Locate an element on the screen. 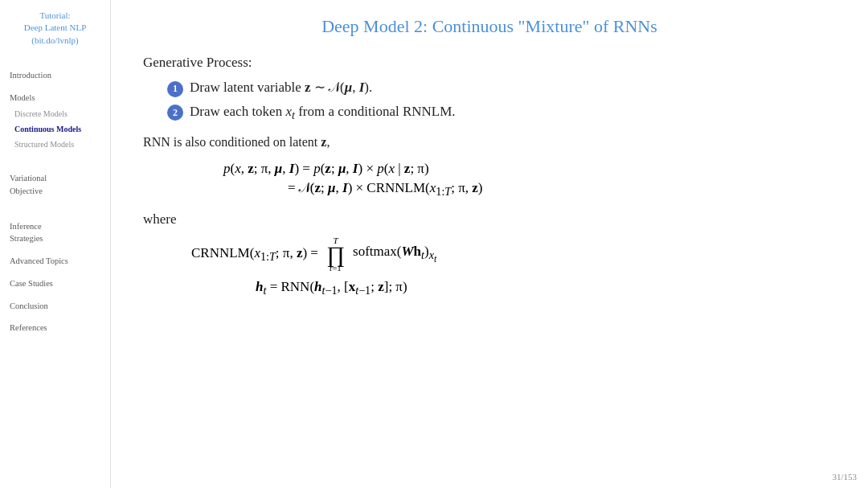 This screenshot has height=488, width=868. slide-title: Deep Model 2: Continuous "Mixture" of RN… is located at coordinates (489, 27).